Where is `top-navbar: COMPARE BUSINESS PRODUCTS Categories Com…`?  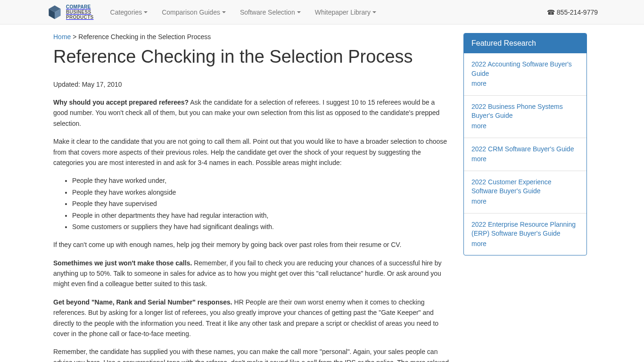 top-navbar: COMPARE BUSINESS PRODUCTS Categories Com… is located at coordinates (322, 12).